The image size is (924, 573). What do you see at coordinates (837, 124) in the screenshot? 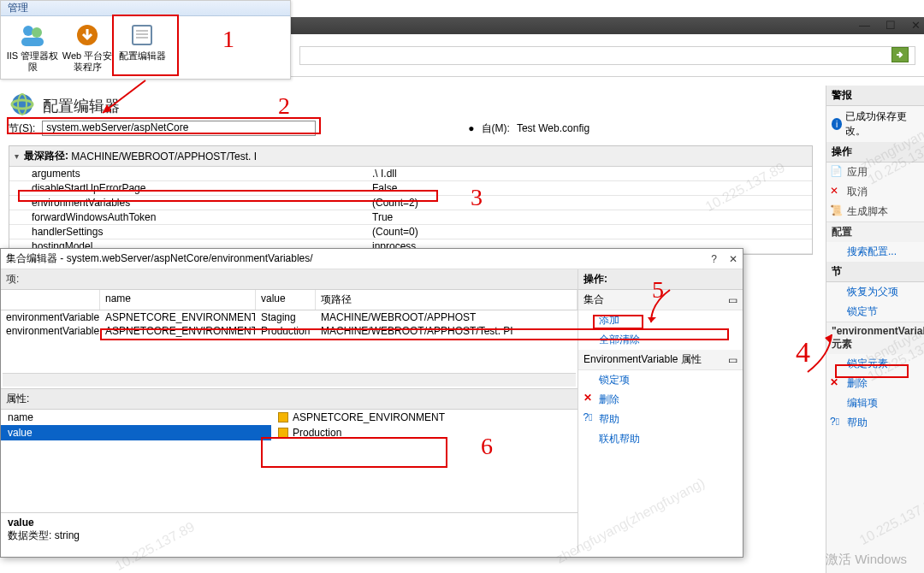
I see `info-icon: i` at bounding box center [837, 124].